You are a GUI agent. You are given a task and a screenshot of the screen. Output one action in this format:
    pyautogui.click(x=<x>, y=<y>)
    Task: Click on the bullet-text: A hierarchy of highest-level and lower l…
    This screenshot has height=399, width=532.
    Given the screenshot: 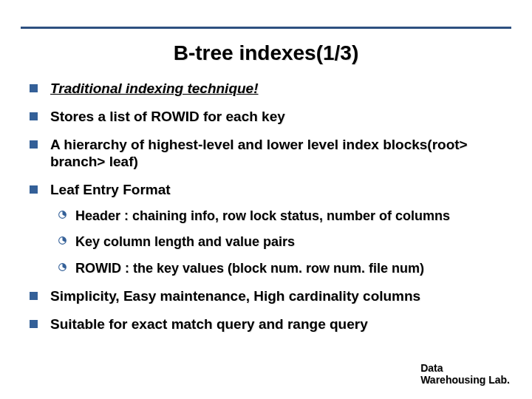 What is the action you would take?
    pyautogui.click(x=259, y=154)
    